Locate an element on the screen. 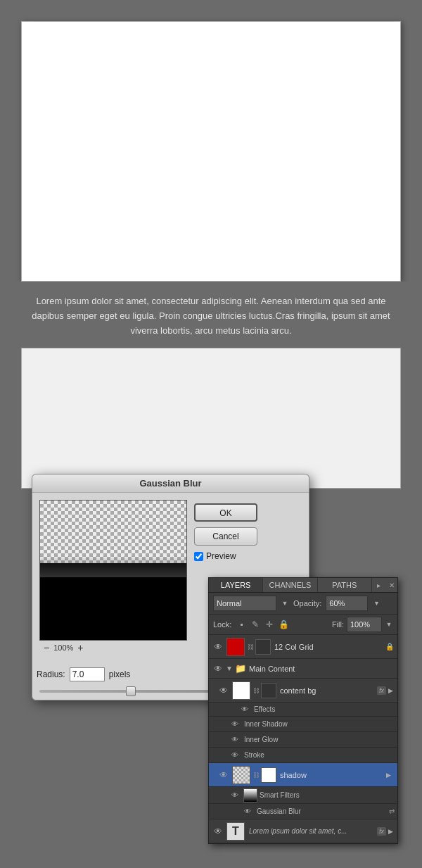  text-layer-arrow: ▶ is located at coordinates (390, 831).